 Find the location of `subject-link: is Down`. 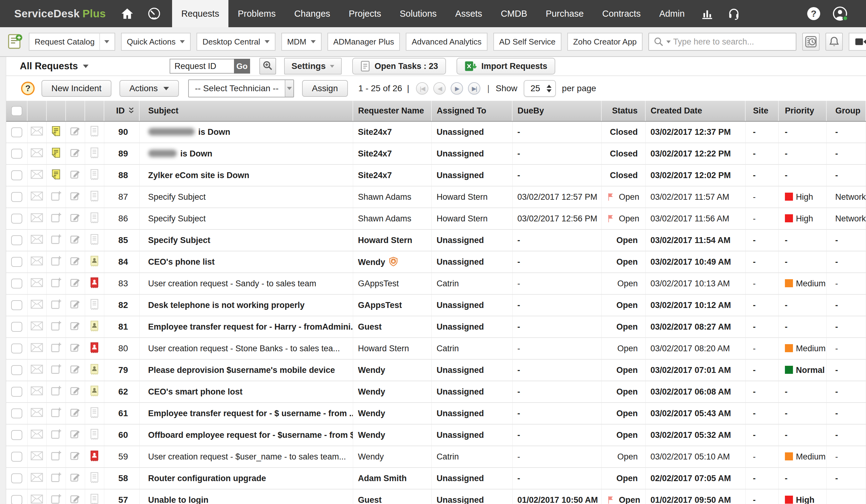

subject-link: is Down is located at coordinates (214, 132).